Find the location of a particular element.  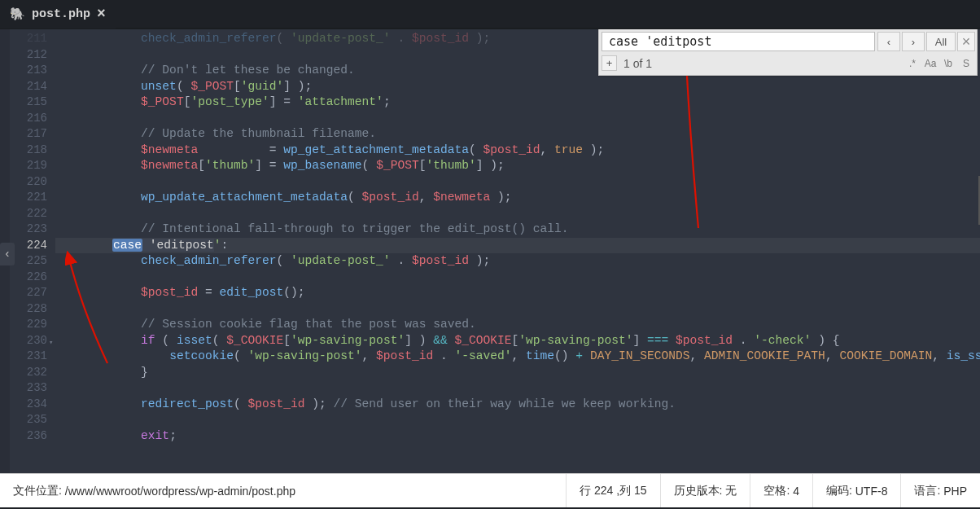

find-add-button: + is located at coordinates (609, 64).